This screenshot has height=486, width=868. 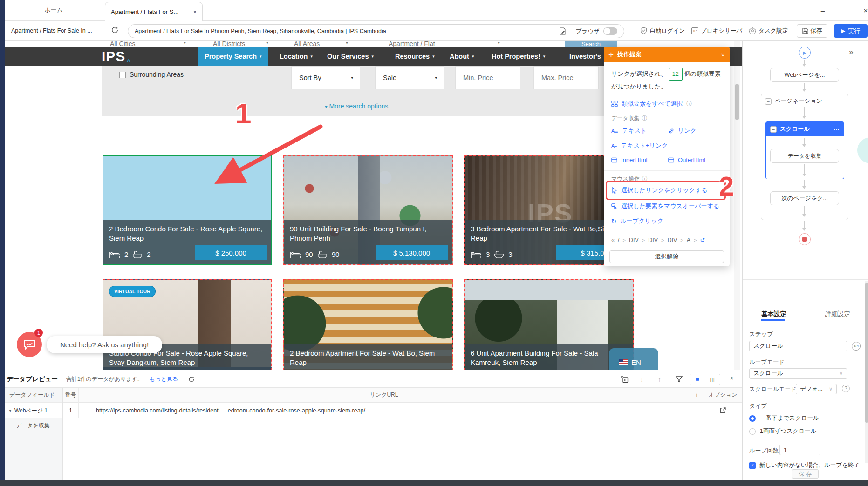 What do you see at coordinates (784, 418) in the screenshot?
I see `scroll-to-bottom-option: 一番下までスクロール` at bounding box center [784, 418].